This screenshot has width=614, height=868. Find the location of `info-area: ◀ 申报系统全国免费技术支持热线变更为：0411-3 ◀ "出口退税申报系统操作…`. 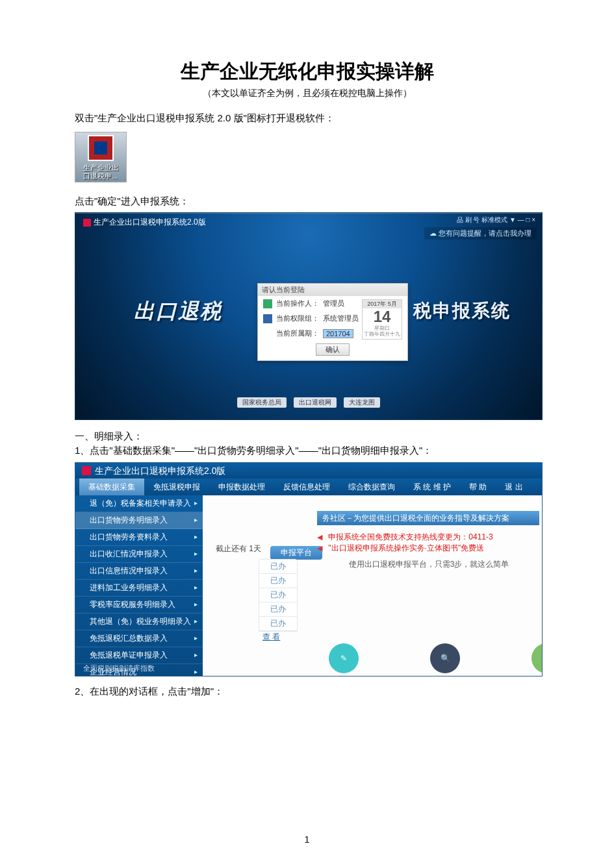

info-area: ◀ 申报系统全国免费技术支持热线变更为：0411-3 ◀ "出口退税申报系统操作… is located at coordinates (429, 551).